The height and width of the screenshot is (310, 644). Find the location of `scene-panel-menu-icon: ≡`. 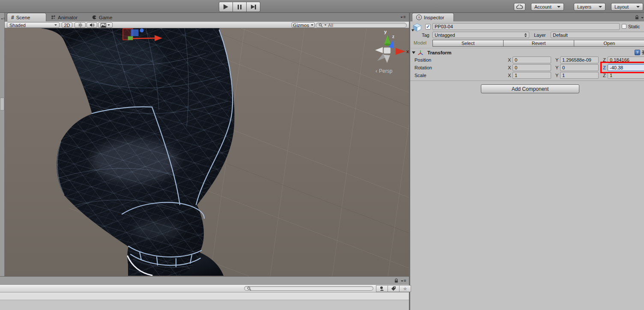

scene-panel-menu-icon: ≡ is located at coordinates (403, 17).